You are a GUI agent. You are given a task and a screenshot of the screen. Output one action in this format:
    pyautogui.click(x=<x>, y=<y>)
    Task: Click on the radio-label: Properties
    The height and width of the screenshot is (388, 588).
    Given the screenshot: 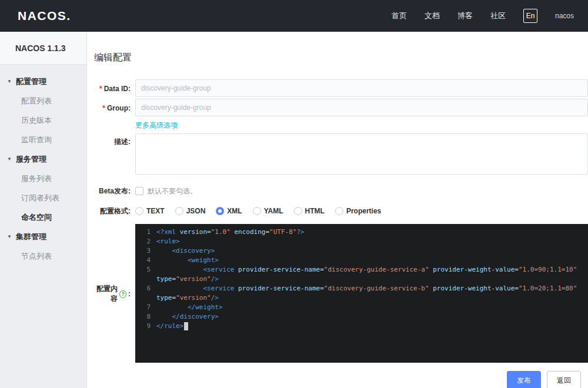 What is the action you would take?
    pyautogui.click(x=363, y=211)
    